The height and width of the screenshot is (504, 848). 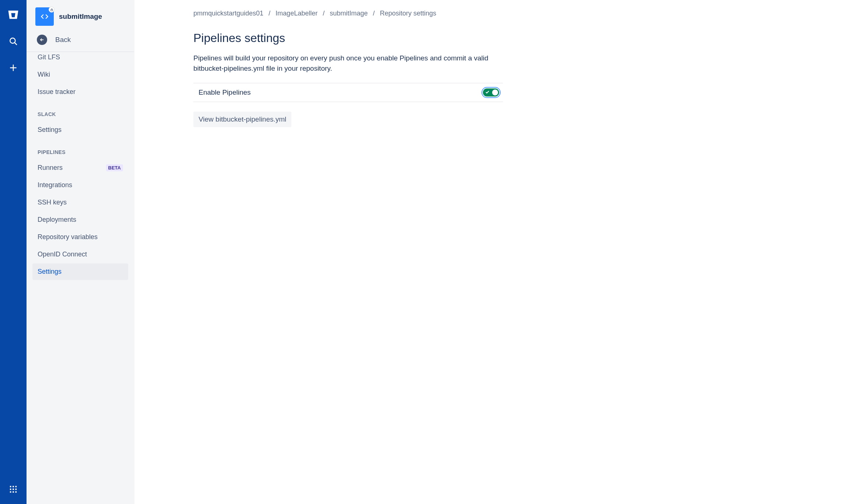 What do you see at coordinates (348, 92) in the screenshot?
I see `enable-pipelines-row: Enable Pipelines` at bounding box center [348, 92].